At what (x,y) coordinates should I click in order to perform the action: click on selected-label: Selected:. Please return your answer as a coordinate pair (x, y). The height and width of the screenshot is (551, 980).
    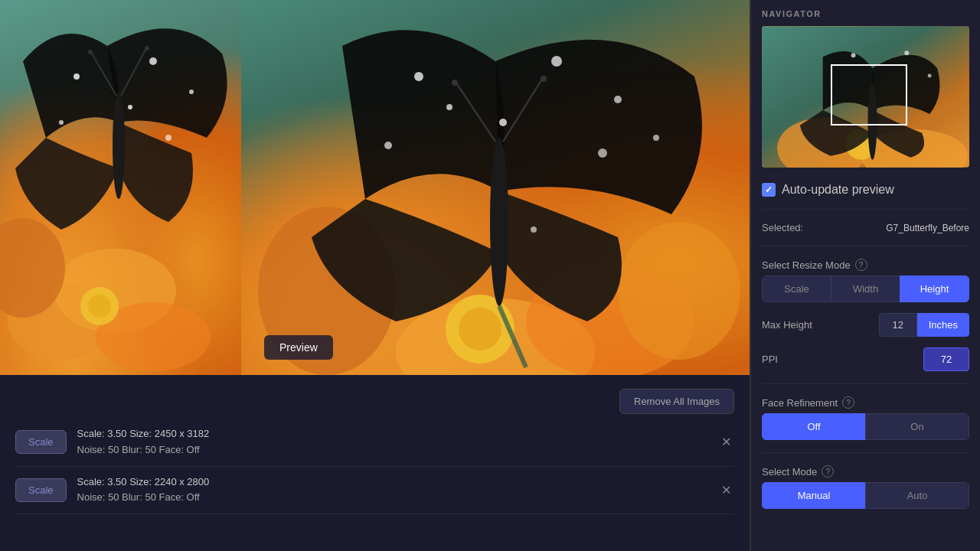
    Looking at the image, I should click on (782, 228).